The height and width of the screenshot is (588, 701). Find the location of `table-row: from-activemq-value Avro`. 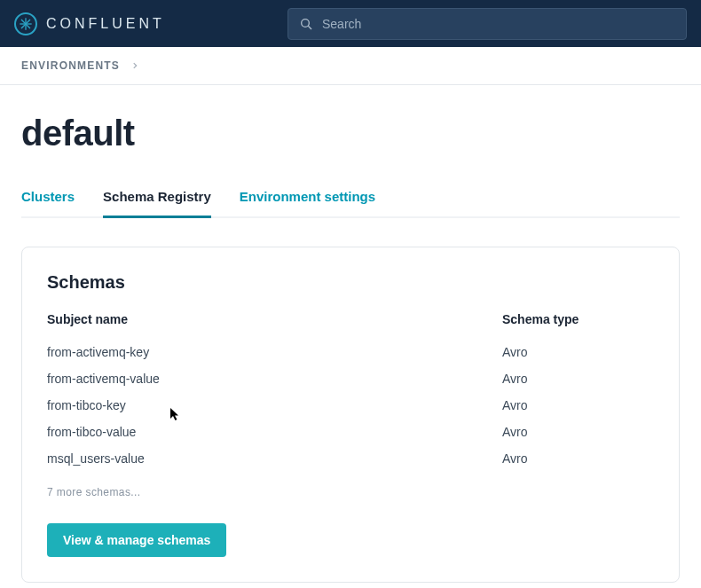

table-row: from-activemq-value Avro is located at coordinates (350, 379).